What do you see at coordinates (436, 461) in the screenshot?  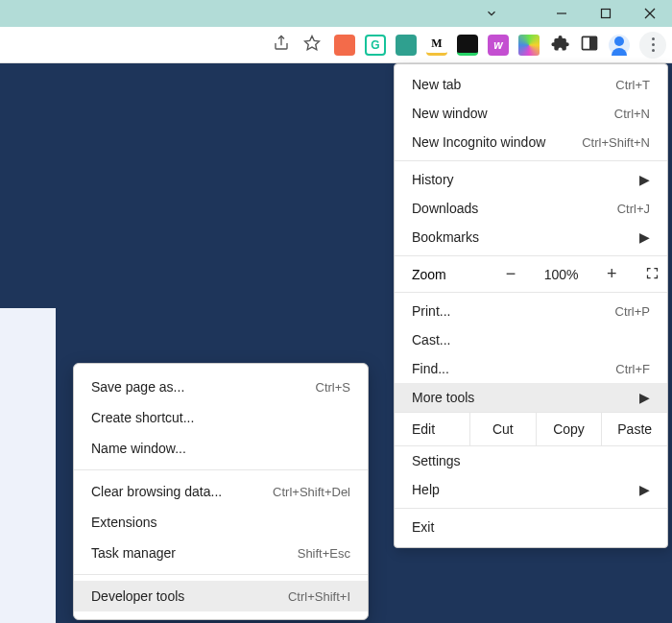 I see `menu-label: Settings` at bounding box center [436, 461].